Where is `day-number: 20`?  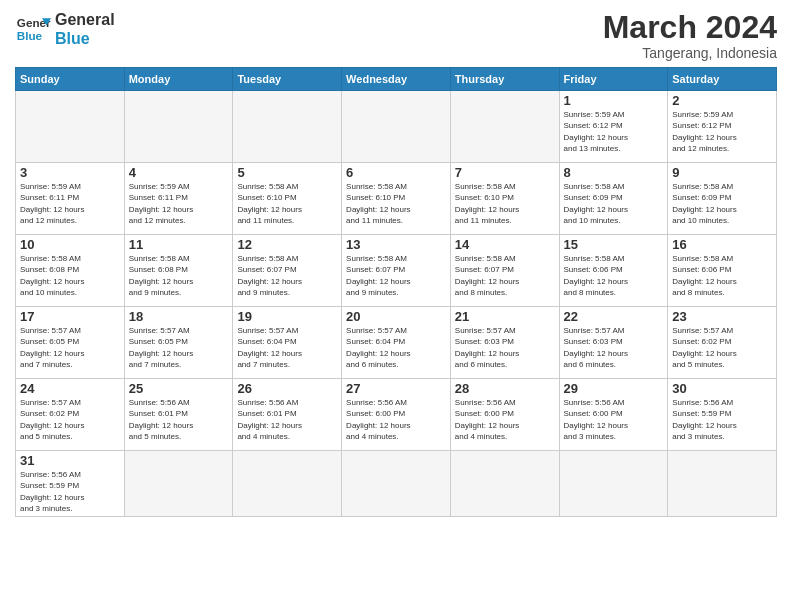 day-number: 20 is located at coordinates (396, 316).